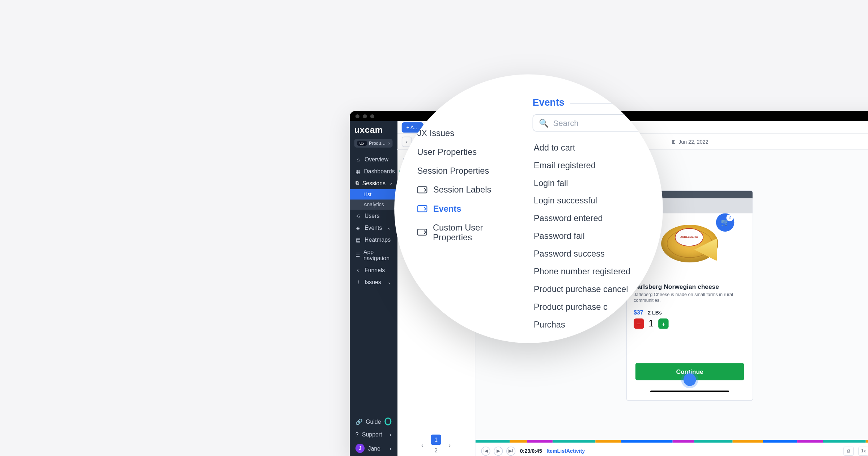  Describe the element at coordinates (595, 182) in the screenshot. I see `event-option: Login fail` at that location.